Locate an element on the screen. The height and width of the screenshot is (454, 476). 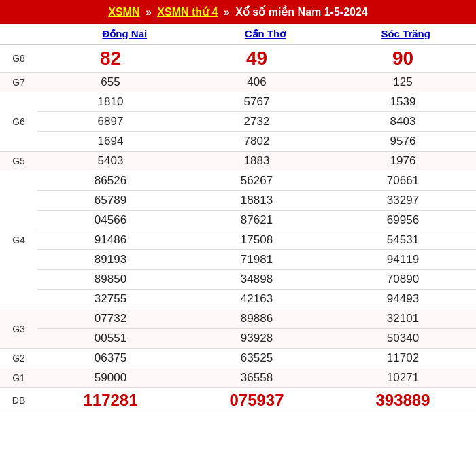
table-row: G3077328988632101 is located at coordinates (238, 319).